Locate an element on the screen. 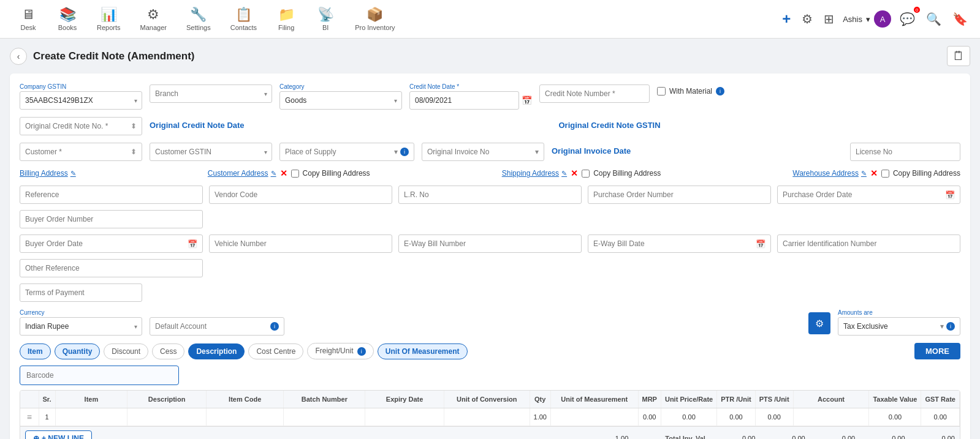 The width and height of the screenshot is (980, 439). td-unit-of-measurement is located at coordinates (594, 418).